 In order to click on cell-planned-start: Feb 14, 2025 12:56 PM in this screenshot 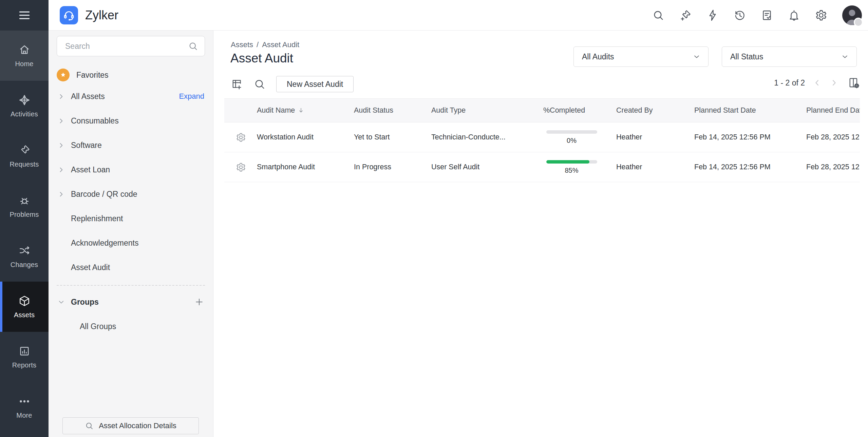, I will do `click(742, 137)`.